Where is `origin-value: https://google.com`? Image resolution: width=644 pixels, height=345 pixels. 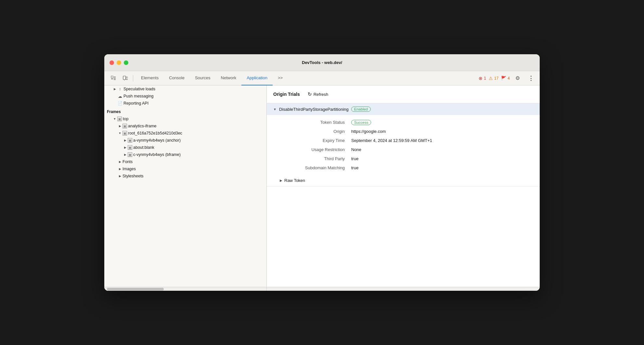
origin-value: https://google.com is located at coordinates (442, 131).